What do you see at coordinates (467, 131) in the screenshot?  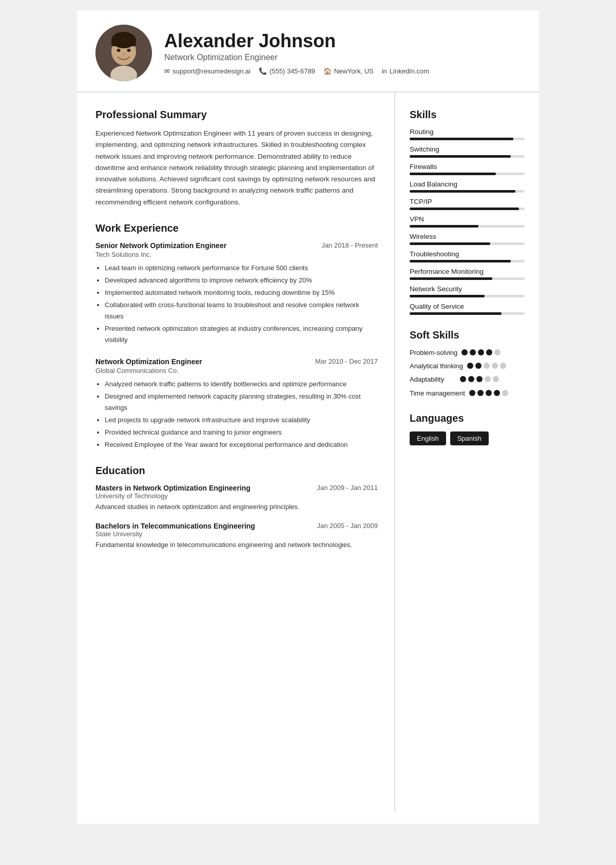 I see `skill-name: Routing` at bounding box center [467, 131].